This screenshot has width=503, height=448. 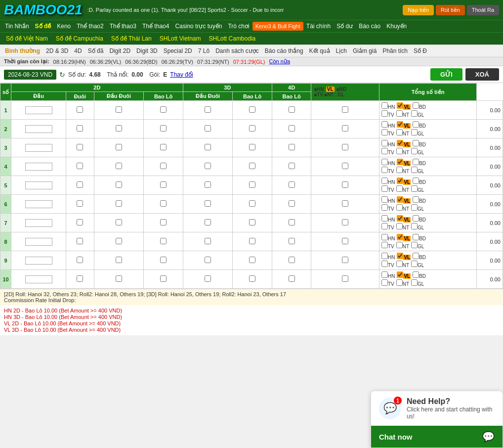 I want to click on change-link: Thay đổi, so click(x=181, y=75).